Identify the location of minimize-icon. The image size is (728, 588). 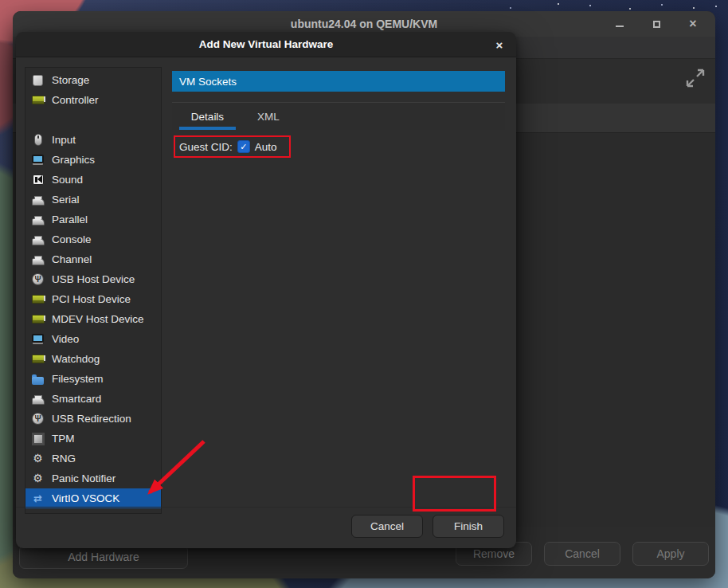
(620, 24).